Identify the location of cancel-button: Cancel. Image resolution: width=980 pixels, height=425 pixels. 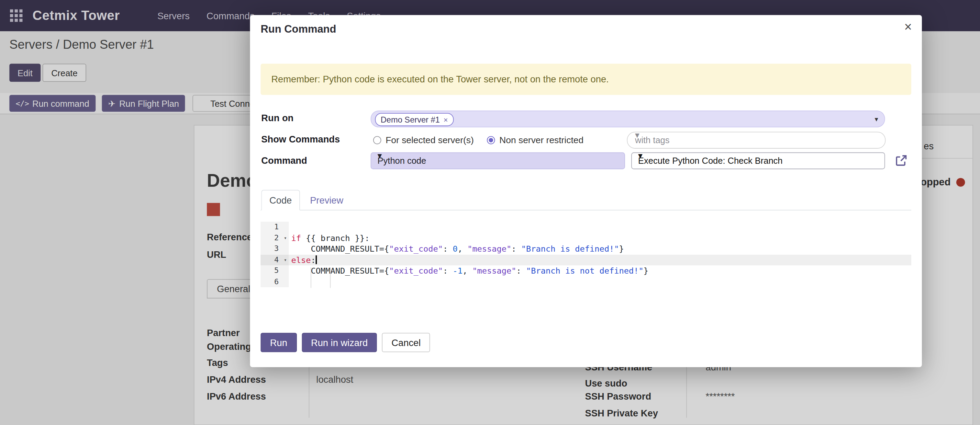
(406, 342).